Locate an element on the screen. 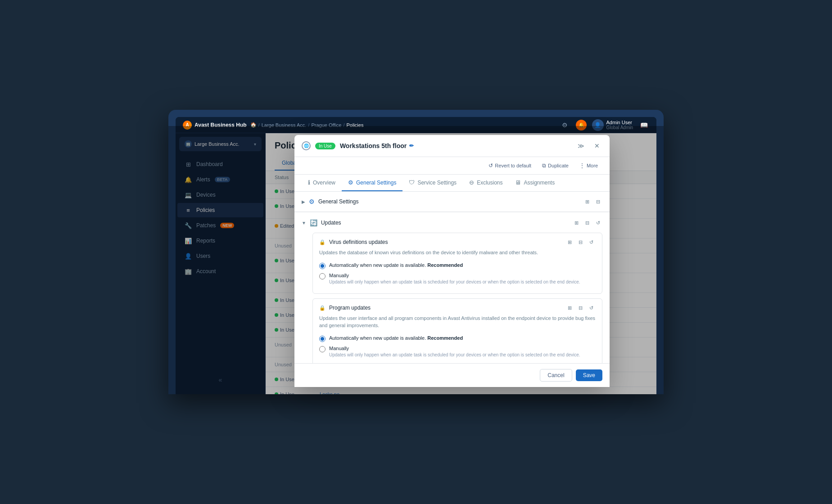 The image size is (832, 504). revert-button: ↺ Revert to default is located at coordinates (510, 166).